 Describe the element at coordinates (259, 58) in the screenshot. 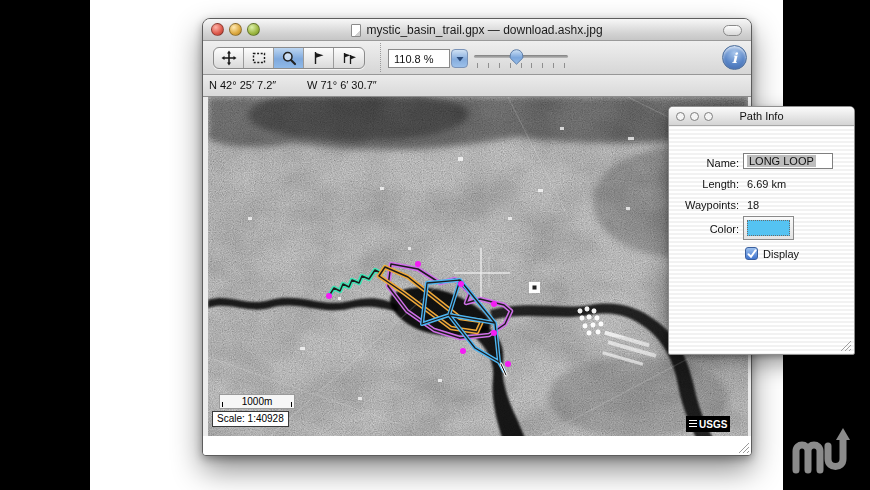

I see `select-tool-button` at that location.